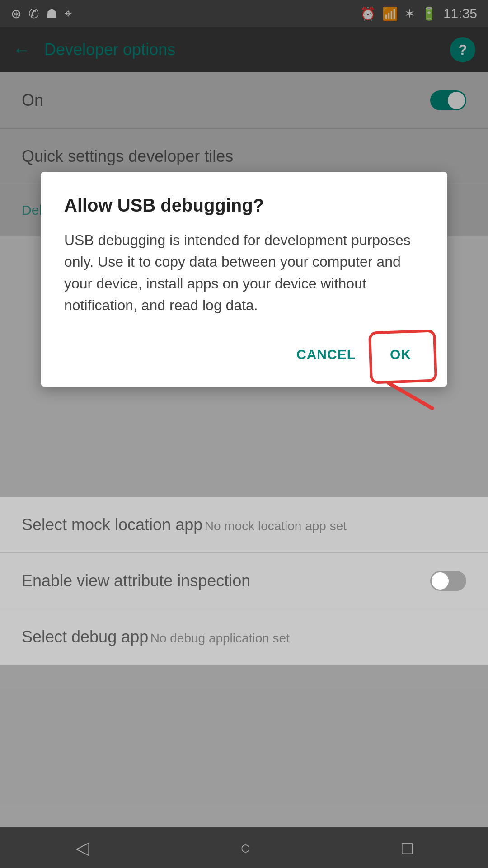 The image size is (488, 868). What do you see at coordinates (407, 848) in the screenshot?
I see `recent-nav-icon: □` at bounding box center [407, 848].